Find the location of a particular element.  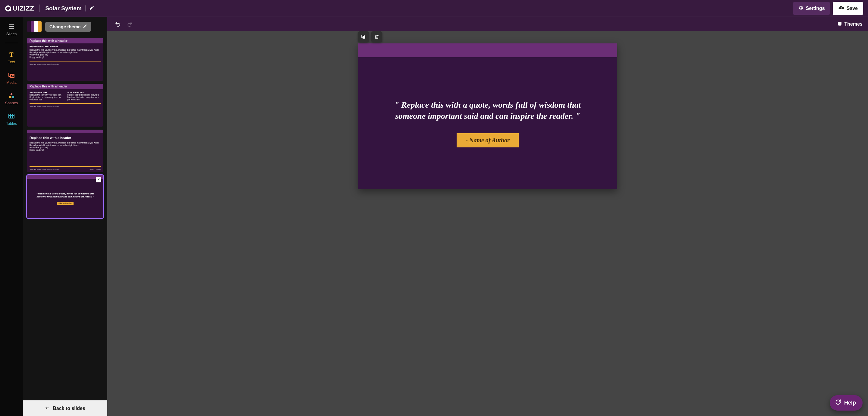

slide-thumbnail: Replace this with a header Subheader tex… is located at coordinates (65, 105).